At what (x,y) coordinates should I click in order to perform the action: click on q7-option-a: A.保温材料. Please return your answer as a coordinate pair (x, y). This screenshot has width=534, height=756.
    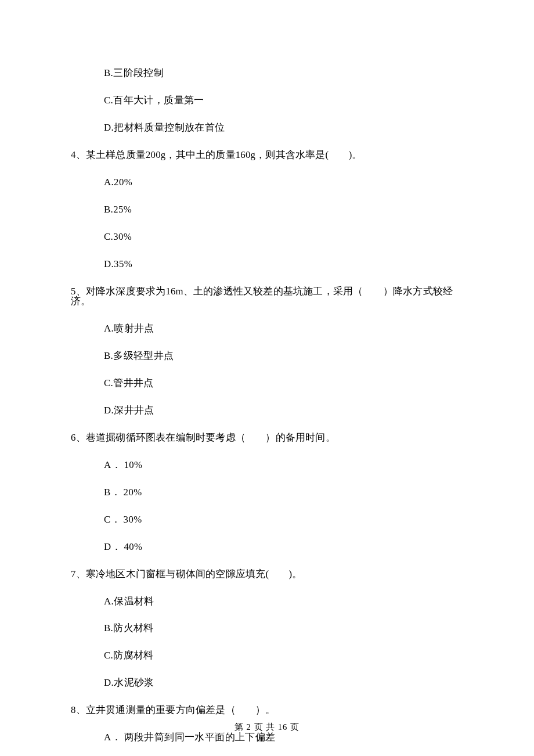
    Looking at the image, I should click on (268, 602).